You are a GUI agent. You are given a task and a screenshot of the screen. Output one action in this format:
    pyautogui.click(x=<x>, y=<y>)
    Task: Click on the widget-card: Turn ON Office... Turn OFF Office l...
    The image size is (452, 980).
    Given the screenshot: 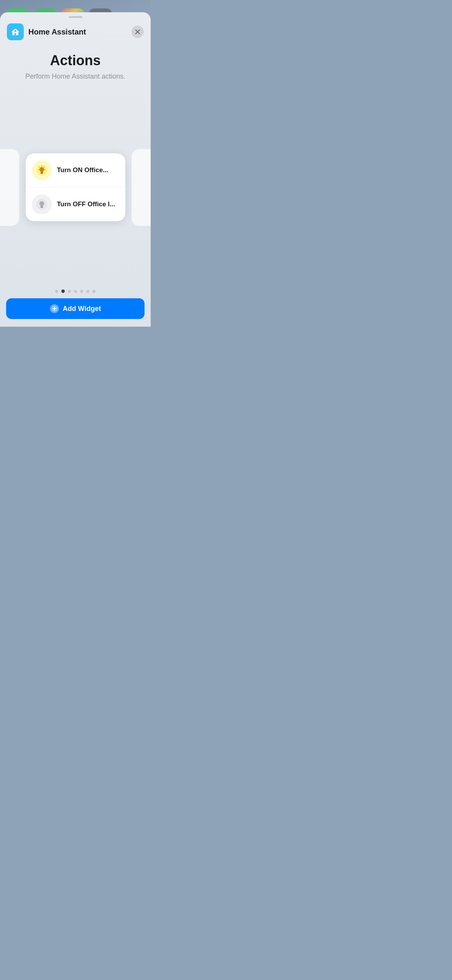 What is the action you would take?
    pyautogui.click(x=76, y=187)
    